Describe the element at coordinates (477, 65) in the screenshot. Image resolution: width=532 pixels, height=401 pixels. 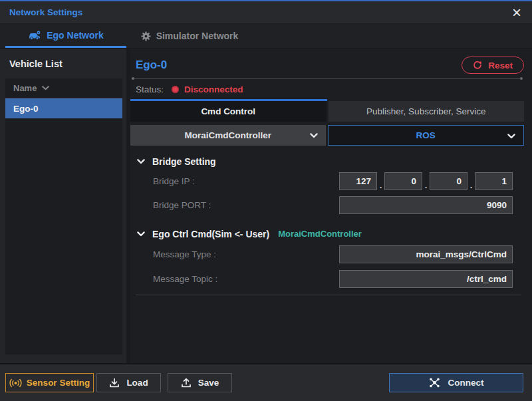
I see `refresh-icon` at that location.